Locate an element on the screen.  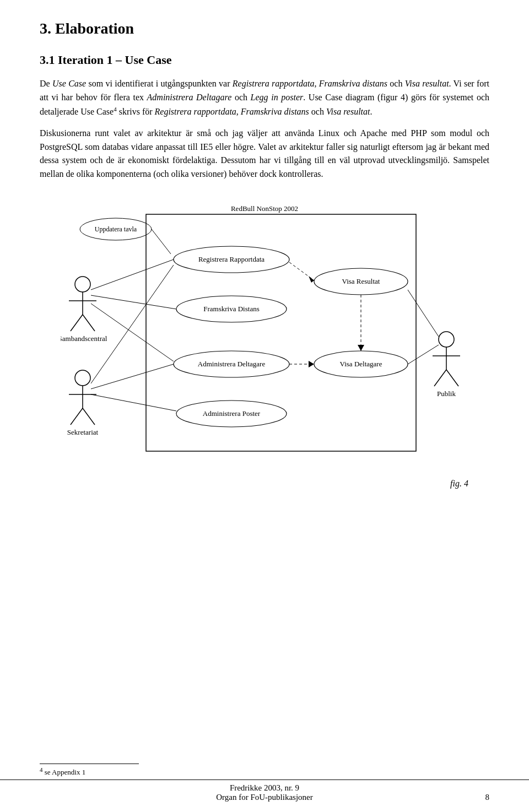
svg-text: Administrera Poster is located at coordinates (231, 413).